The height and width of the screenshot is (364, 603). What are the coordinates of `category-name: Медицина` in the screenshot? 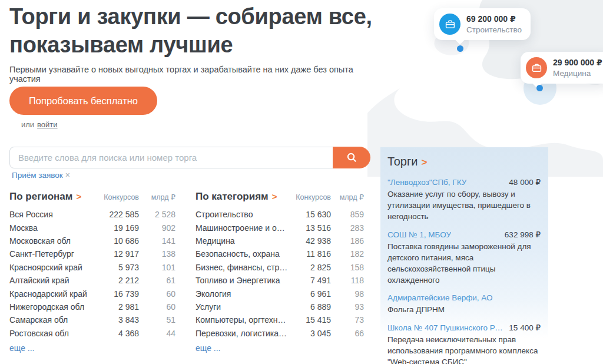 It's located at (242, 241).